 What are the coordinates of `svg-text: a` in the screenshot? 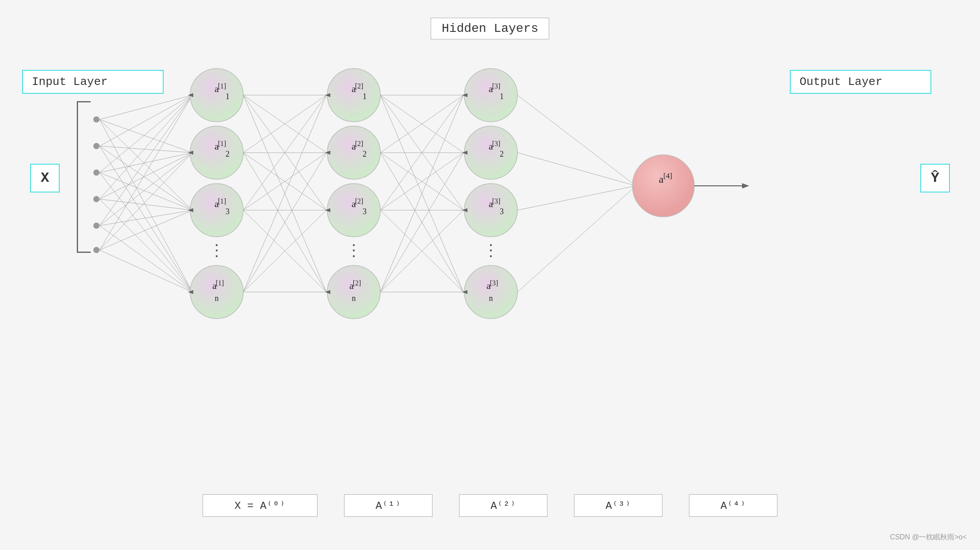 It's located at (662, 179).